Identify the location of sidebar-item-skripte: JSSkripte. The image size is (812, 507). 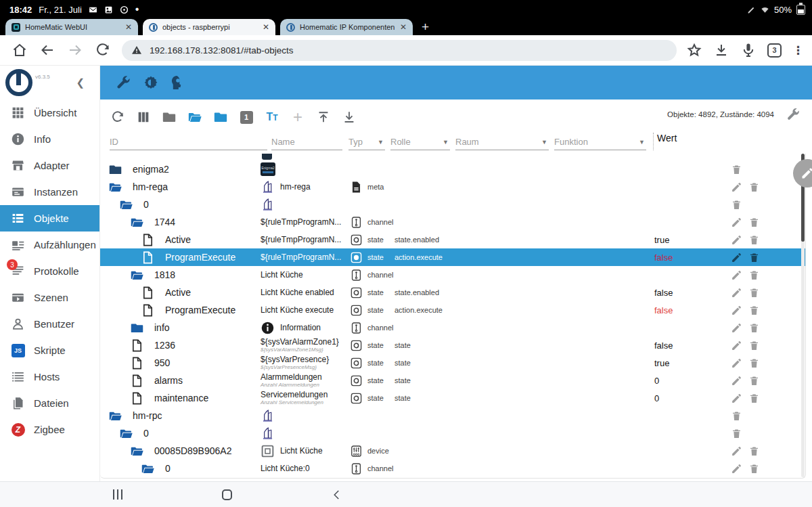
(50, 351).